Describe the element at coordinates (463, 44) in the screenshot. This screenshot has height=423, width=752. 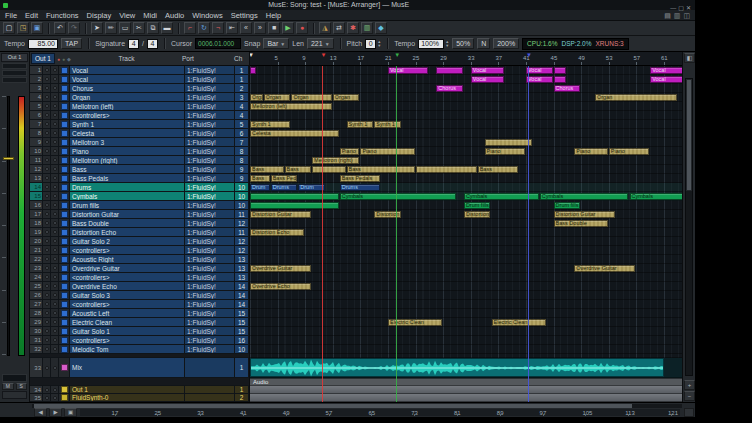
I see `zoom-out-button: 50%` at that location.